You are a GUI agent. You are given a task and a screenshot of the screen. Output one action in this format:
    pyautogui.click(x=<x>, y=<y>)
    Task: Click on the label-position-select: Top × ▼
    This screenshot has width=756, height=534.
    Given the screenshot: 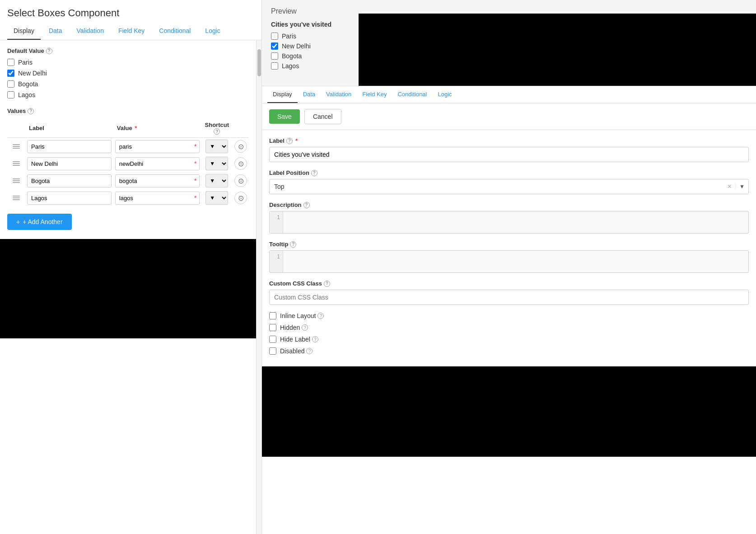 What is the action you would take?
    pyautogui.click(x=509, y=187)
    